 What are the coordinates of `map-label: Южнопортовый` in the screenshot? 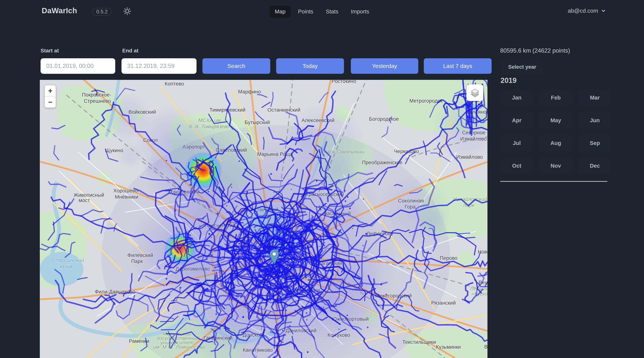 It's located at (350, 319).